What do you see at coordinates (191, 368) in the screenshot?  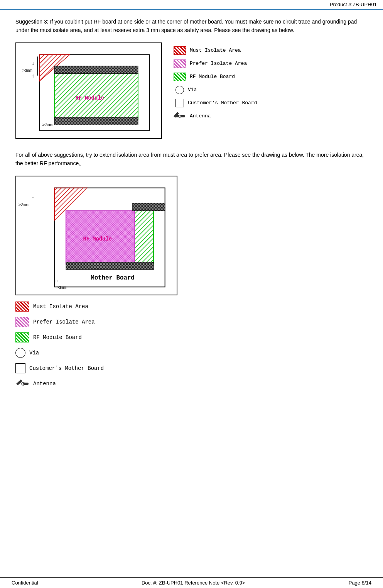 I see `legend2-customer-board: Customer's Mother Board` at bounding box center [191, 368].